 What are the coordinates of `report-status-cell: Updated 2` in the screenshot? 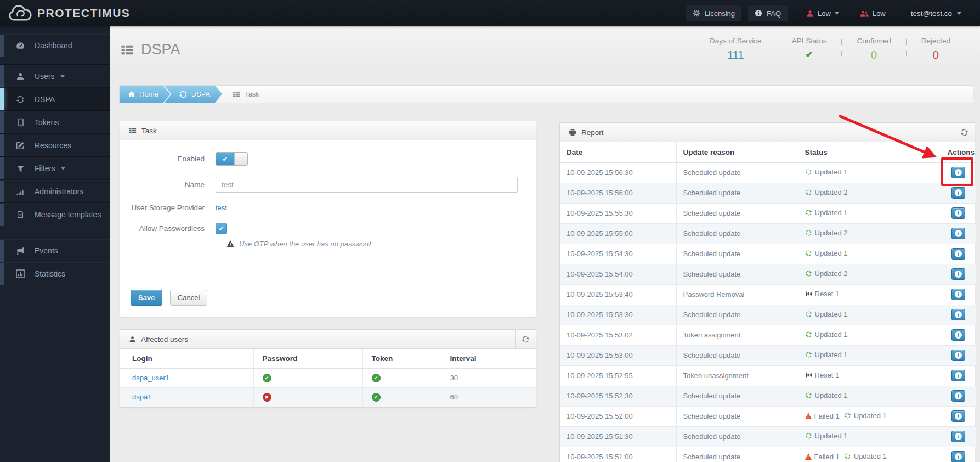 It's located at (869, 234).